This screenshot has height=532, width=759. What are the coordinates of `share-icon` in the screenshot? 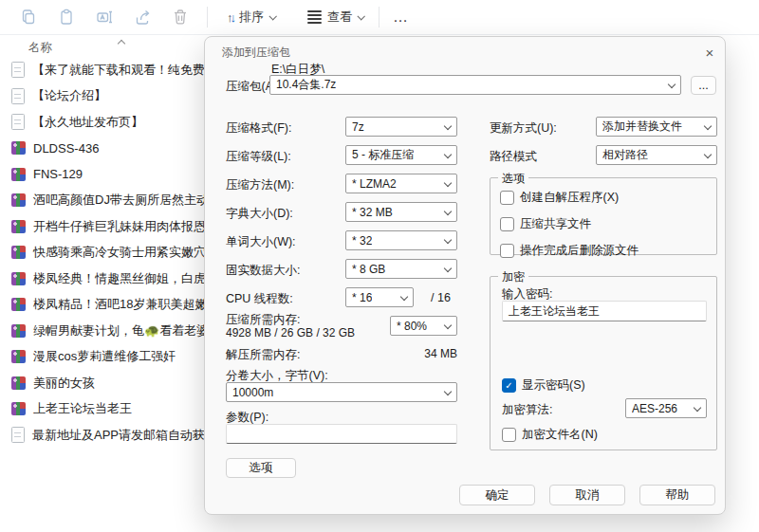 It's located at (142, 17).